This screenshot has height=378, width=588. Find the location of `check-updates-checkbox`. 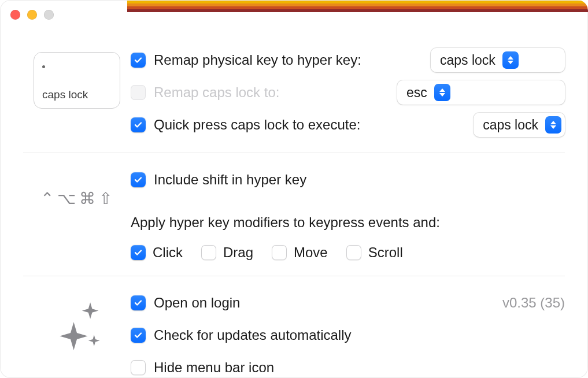

check-updates-checkbox is located at coordinates (138, 335).